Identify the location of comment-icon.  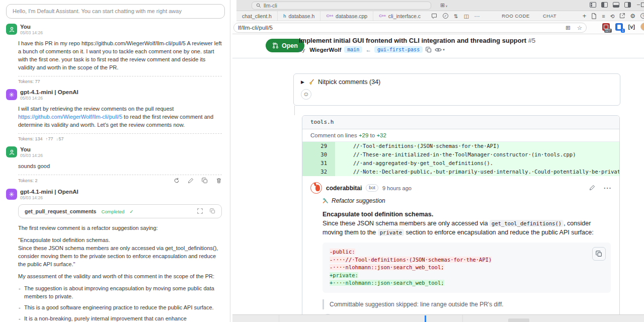
(434, 16).